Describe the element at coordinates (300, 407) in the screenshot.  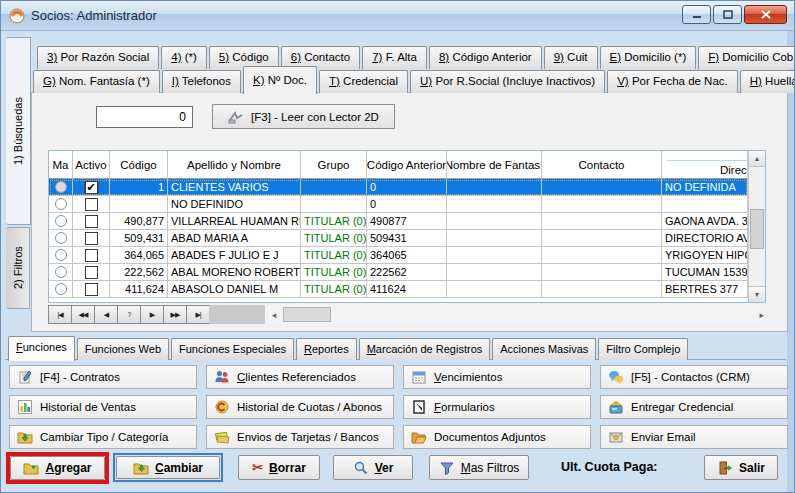
I see `historial-cuotas-button: Historial de Cuotas / Abonos` at that location.